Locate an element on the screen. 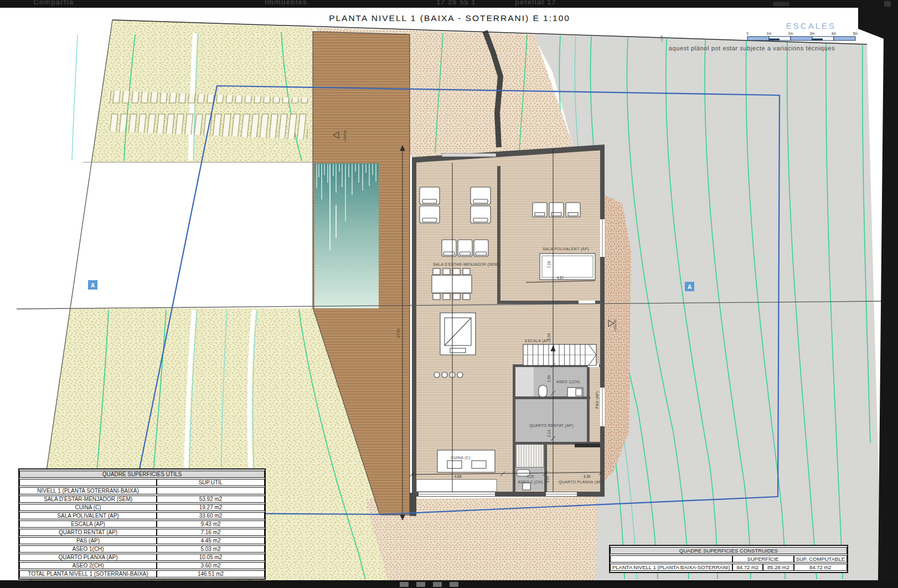 The width and height of the screenshot is (898, 588). scale-tick: 5m is located at coordinates (855, 33).